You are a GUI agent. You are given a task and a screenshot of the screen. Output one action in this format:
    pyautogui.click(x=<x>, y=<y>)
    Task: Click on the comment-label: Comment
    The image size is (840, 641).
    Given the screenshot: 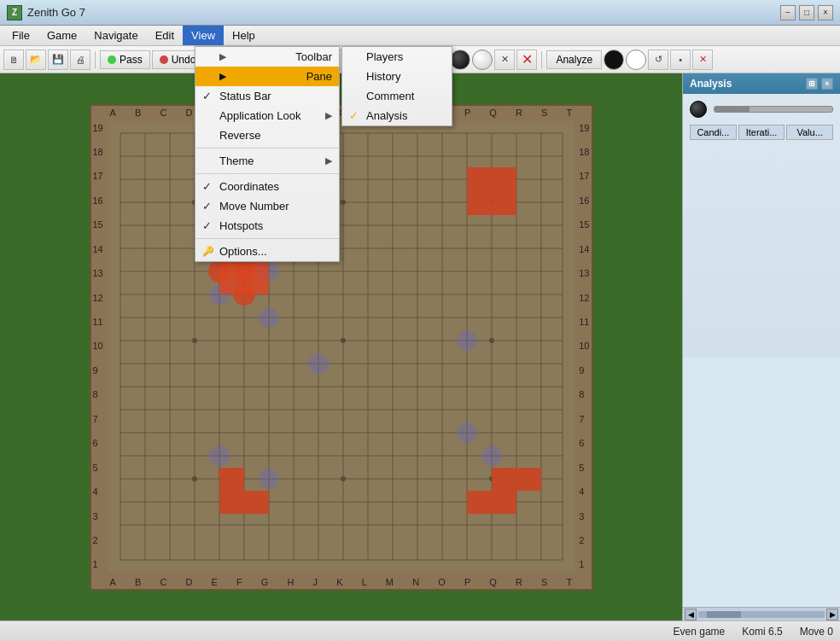 What is the action you would take?
    pyautogui.click(x=390, y=96)
    